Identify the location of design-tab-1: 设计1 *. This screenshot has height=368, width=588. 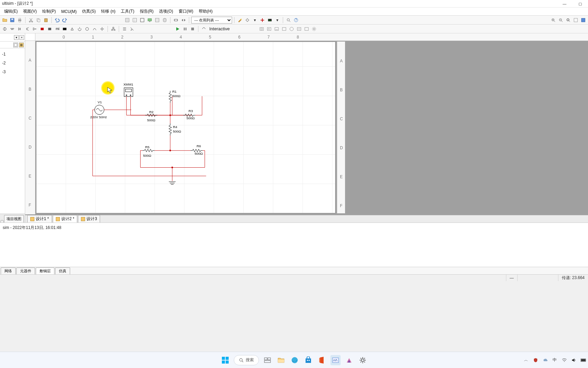
(39, 219).